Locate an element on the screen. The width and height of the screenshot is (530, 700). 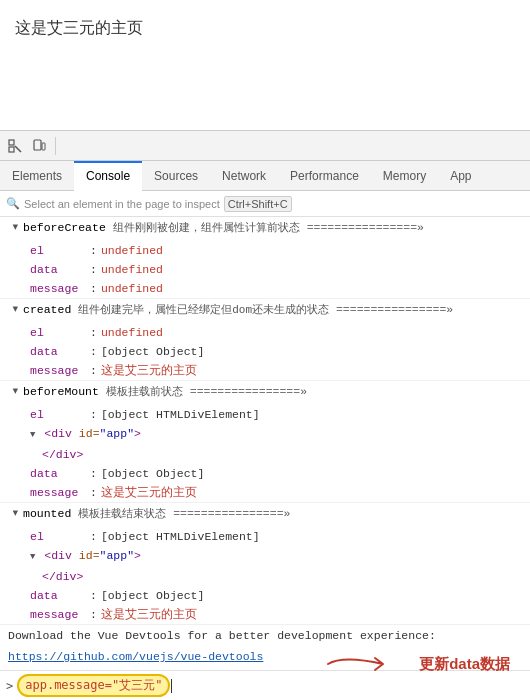
tab-performance: Performance is located at coordinates (324, 176).